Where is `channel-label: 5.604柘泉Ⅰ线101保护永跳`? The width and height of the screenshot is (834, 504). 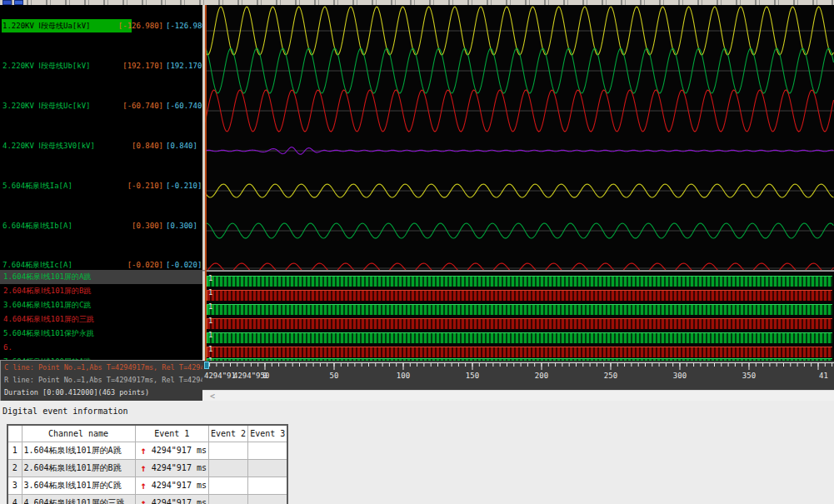
channel-label: 5.604柘泉Ⅰ线101保护永跳 is located at coordinates (48, 333).